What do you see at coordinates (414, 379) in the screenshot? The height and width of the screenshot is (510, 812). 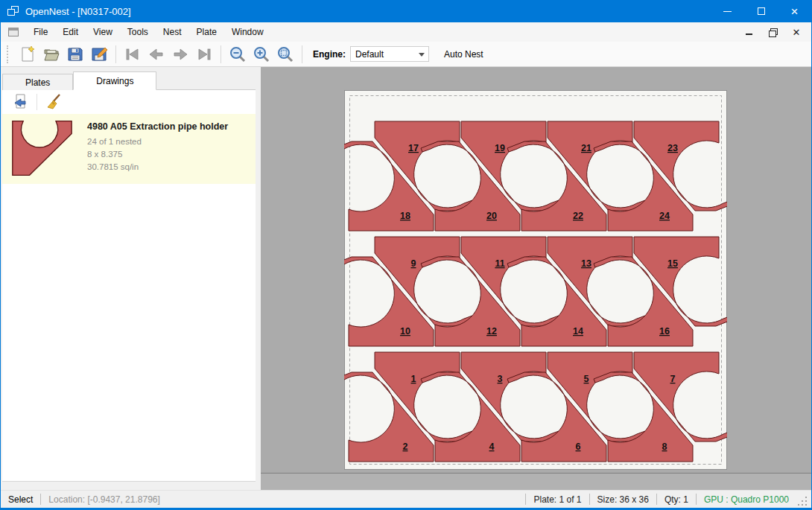 I see `part-number-1: 1` at bounding box center [414, 379].